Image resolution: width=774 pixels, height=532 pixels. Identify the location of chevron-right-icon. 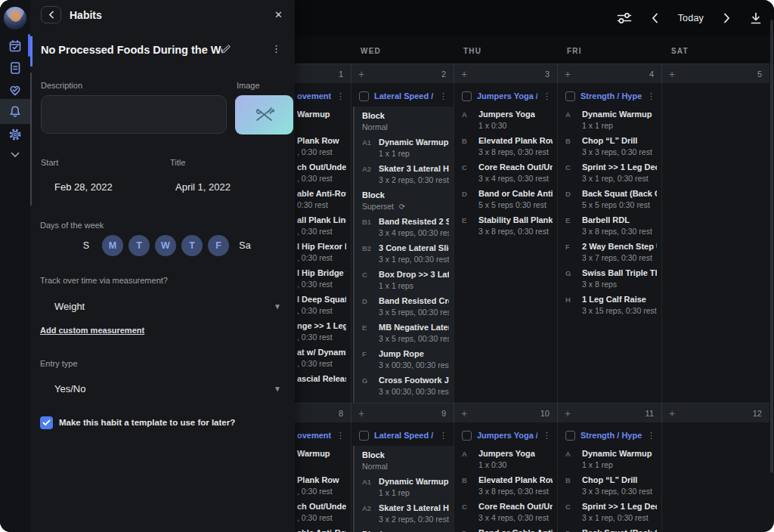
(727, 18).